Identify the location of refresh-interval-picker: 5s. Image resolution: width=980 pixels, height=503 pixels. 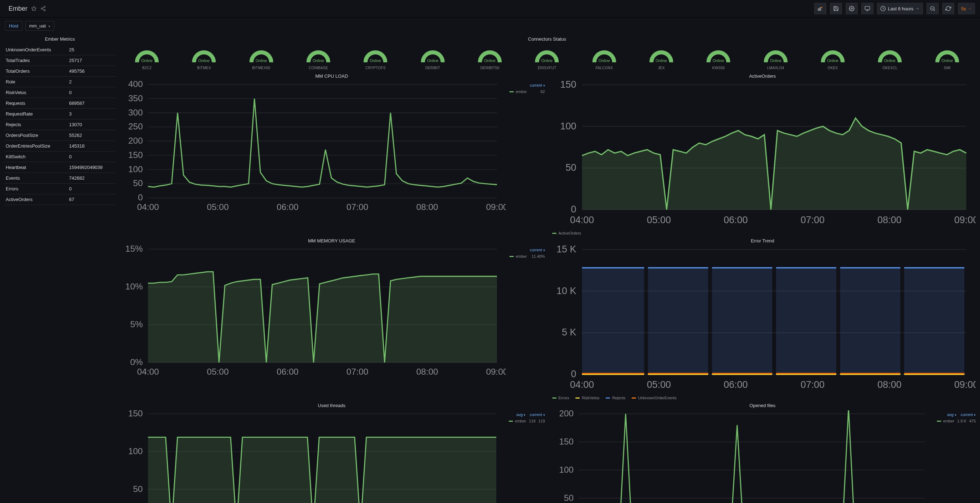
(966, 8).